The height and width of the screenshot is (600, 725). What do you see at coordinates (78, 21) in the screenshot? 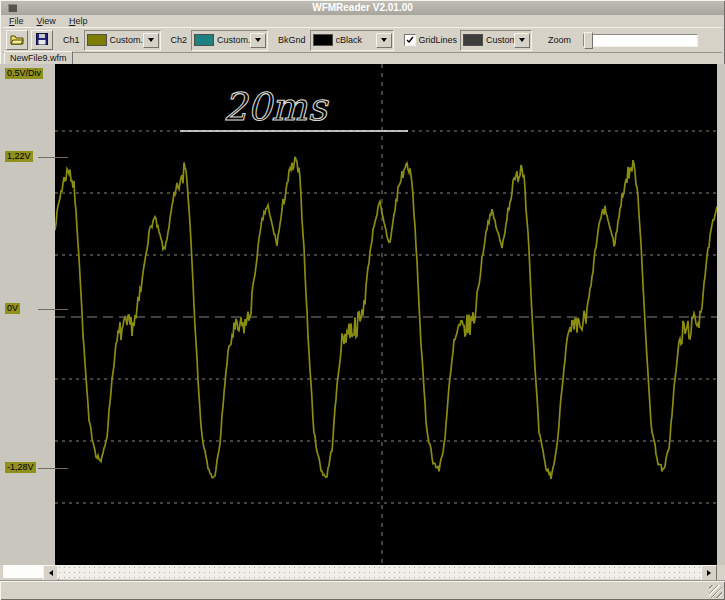
I see `menu-help: Help` at bounding box center [78, 21].